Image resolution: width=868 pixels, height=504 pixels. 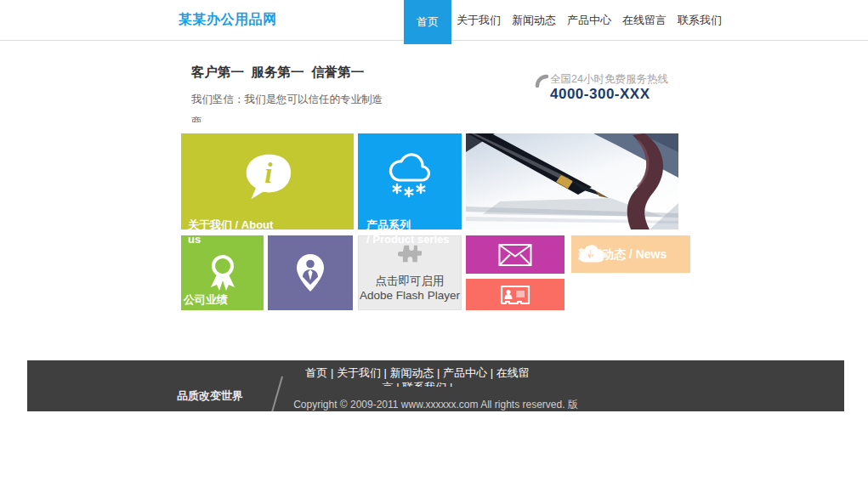 What do you see at coordinates (277, 73) in the screenshot?
I see `hero-title: 客户第一 服务第一 信誉第一` at bounding box center [277, 73].